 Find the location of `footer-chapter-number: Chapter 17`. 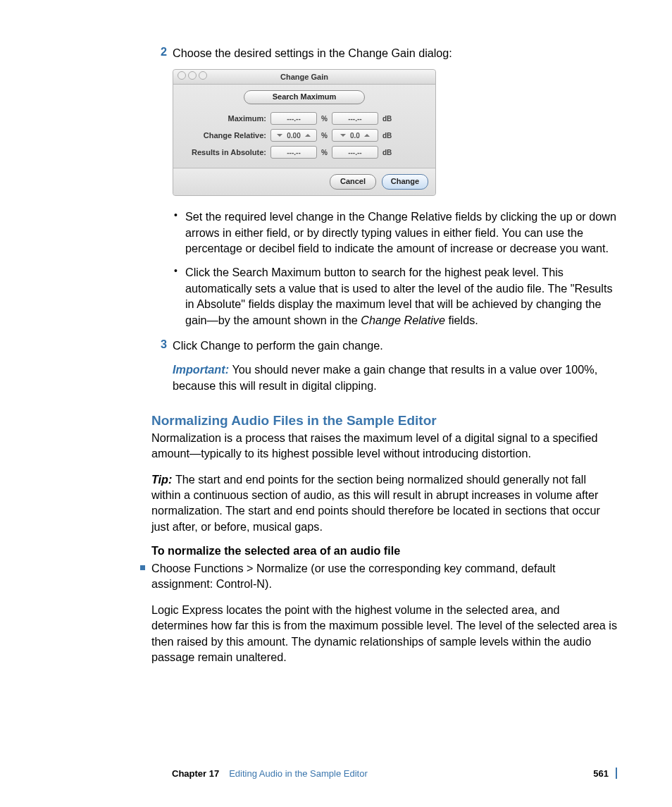

footer-chapter-number: Chapter 17 is located at coordinates (196, 774).